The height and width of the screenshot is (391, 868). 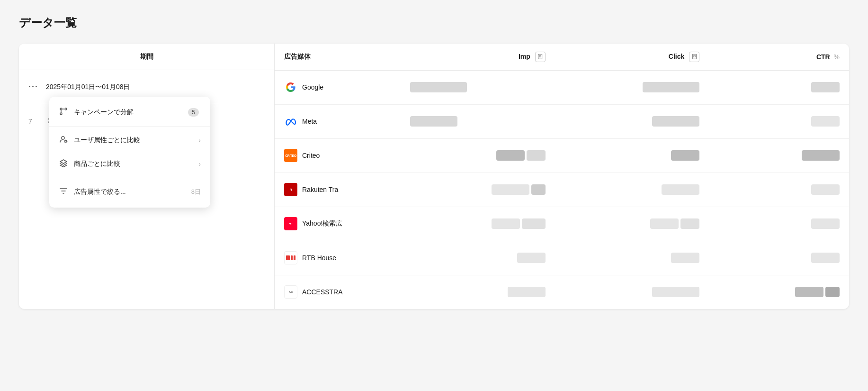 I want to click on google-logo, so click(x=291, y=87).